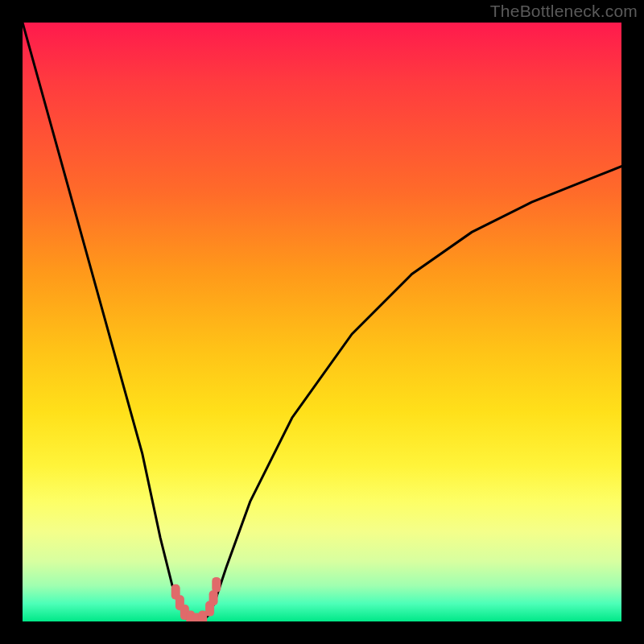  Describe the element at coordinates (564, 11) in the screenshot. I see `watermark-text: TheBottleneck.com` at that location.